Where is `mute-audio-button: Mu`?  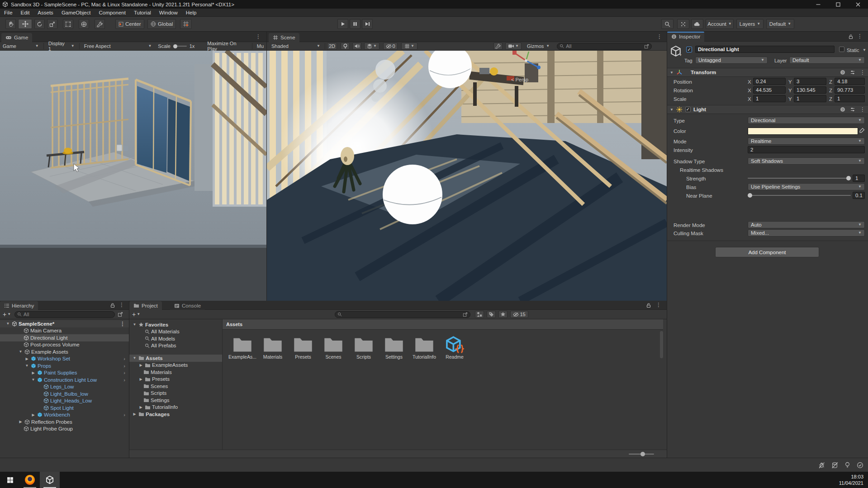 mute-audio-button: Mu is located at coordinates (261, 46).